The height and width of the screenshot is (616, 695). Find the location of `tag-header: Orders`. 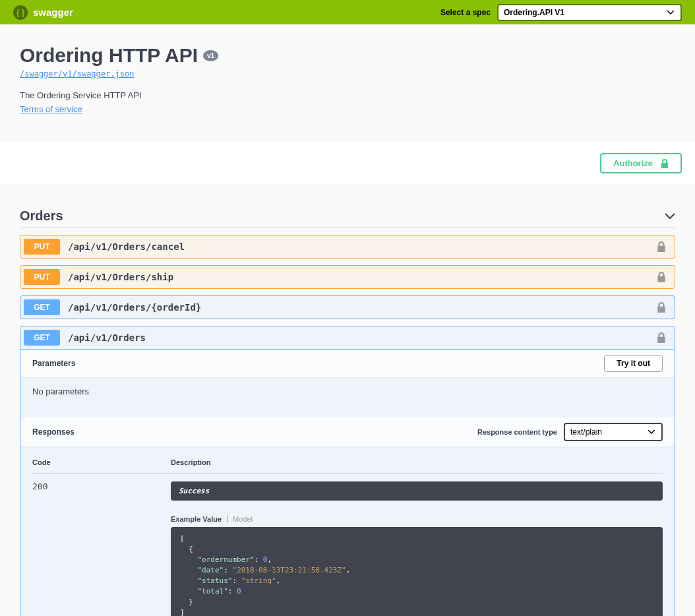

tag-header: Orders is located at coordinates (348, 216).